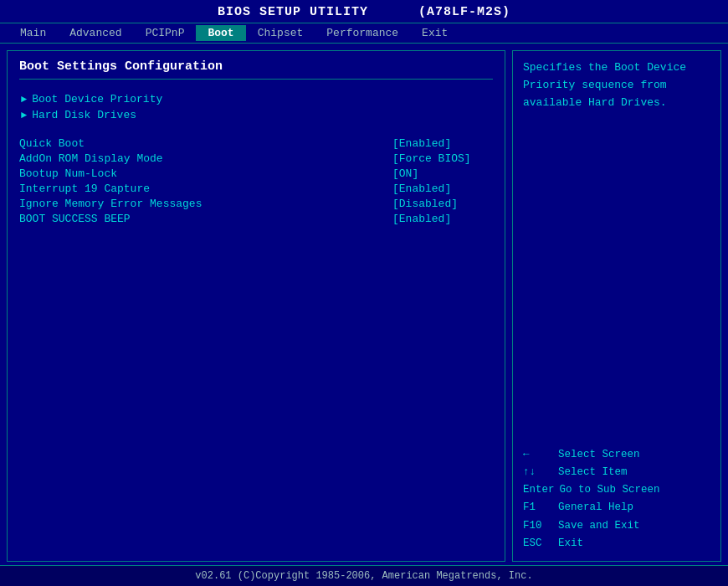  Describe the element at coordinates (443, 159) in the screenshot. I see `setting-value-addon-rom: [Force BIOS]` at that location.